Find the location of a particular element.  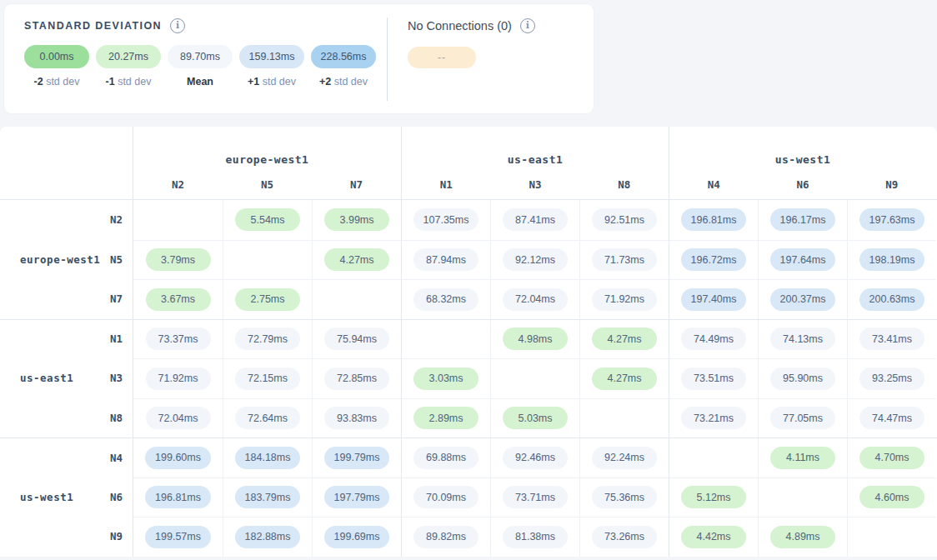

row-label-cell: N7 is located at coordinates (67, 299).